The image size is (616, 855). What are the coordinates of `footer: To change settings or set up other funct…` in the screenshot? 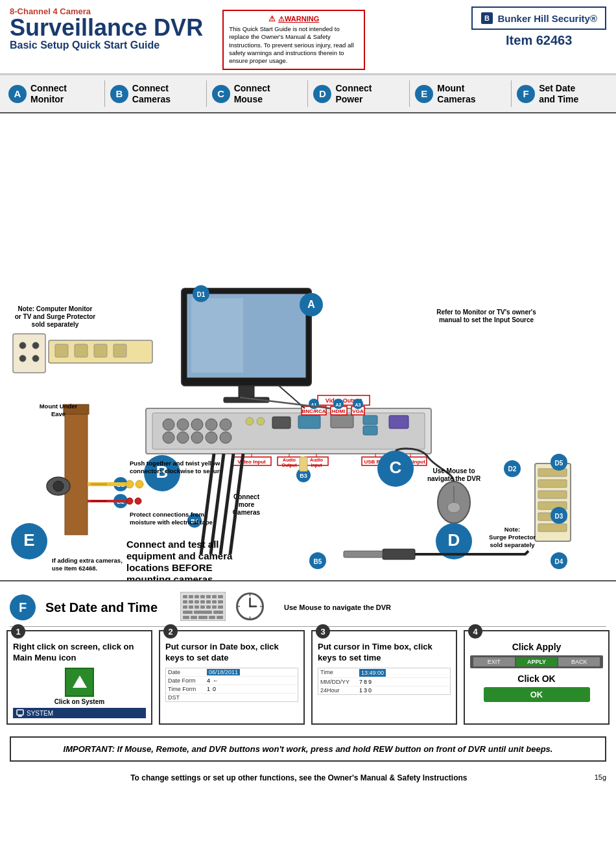 It's located at (308, 779).